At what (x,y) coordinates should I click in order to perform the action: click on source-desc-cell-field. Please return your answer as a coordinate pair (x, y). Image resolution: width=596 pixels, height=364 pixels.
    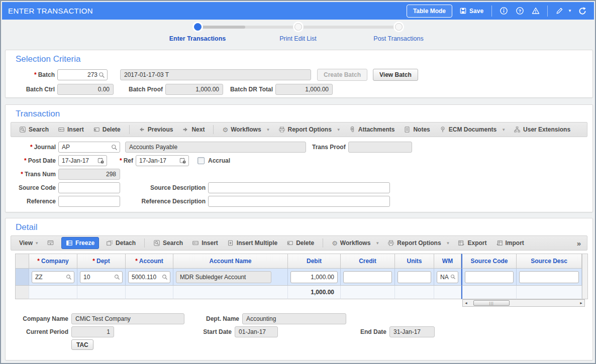
    Looking at the image, I should click on (549, 277).